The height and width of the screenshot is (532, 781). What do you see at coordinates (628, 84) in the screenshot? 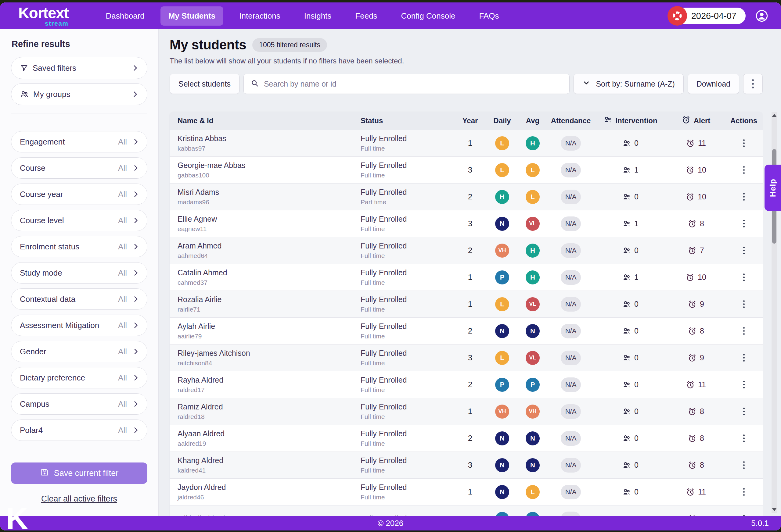
I see `sort-by-button: Sort by: Surname (A-Z)` at bounding box center [628, 84].